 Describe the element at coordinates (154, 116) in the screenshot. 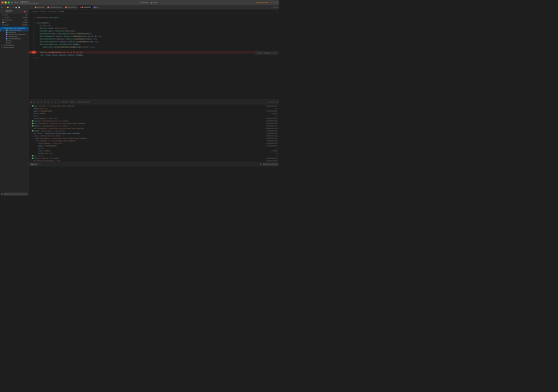

I see `var-basic-int: int = -8 -8` at that location.